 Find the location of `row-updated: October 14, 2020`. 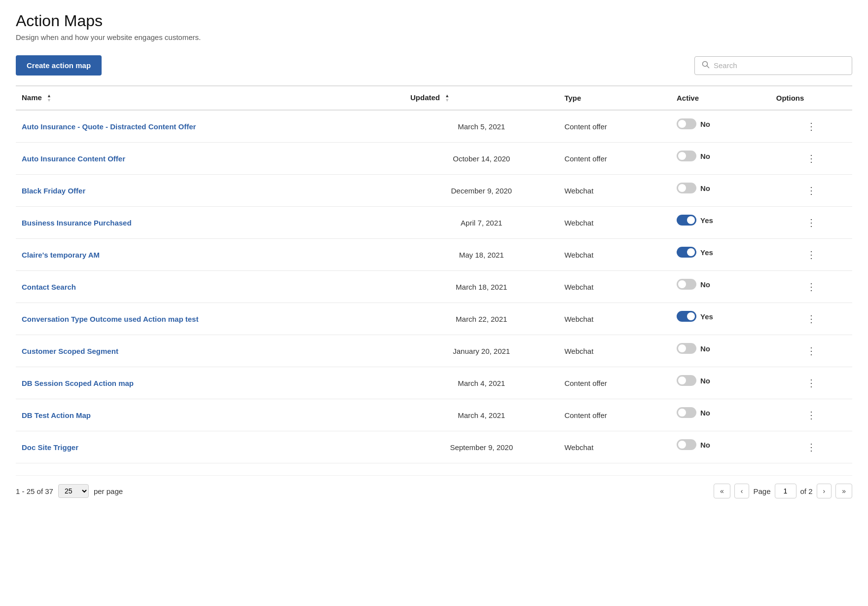

row-updated: October 14, 2020 is located at coordinates (481, 159).